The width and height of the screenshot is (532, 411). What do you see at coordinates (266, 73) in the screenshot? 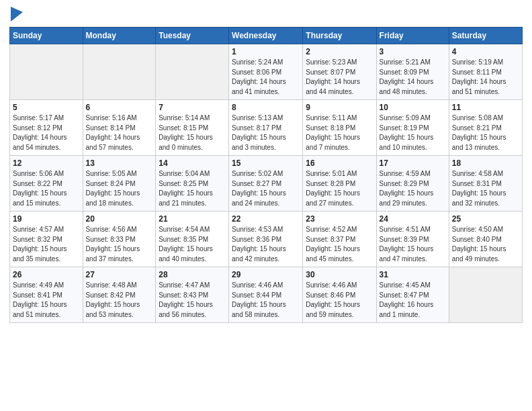
I see `calendar-cell: 1Sunrise: 5:24 AMSunset: 8:06 PMDaylight…` at bounding box center [266, 73].